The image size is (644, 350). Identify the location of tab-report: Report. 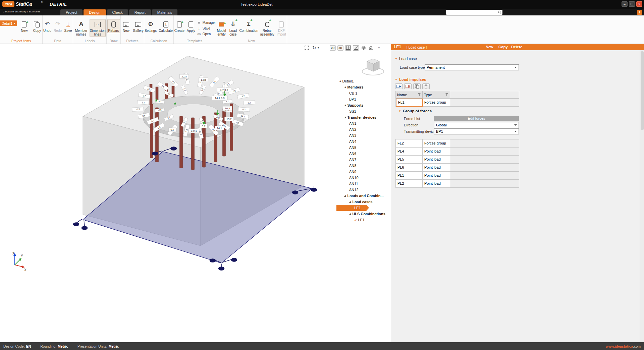
(140, 12).